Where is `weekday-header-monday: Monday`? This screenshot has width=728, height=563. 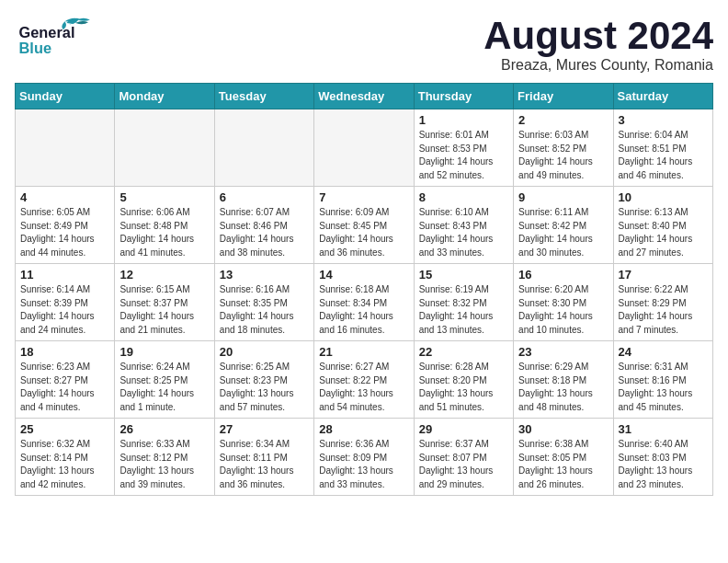 weekday-header-monday: Monday is located at coordinates (165, 97).